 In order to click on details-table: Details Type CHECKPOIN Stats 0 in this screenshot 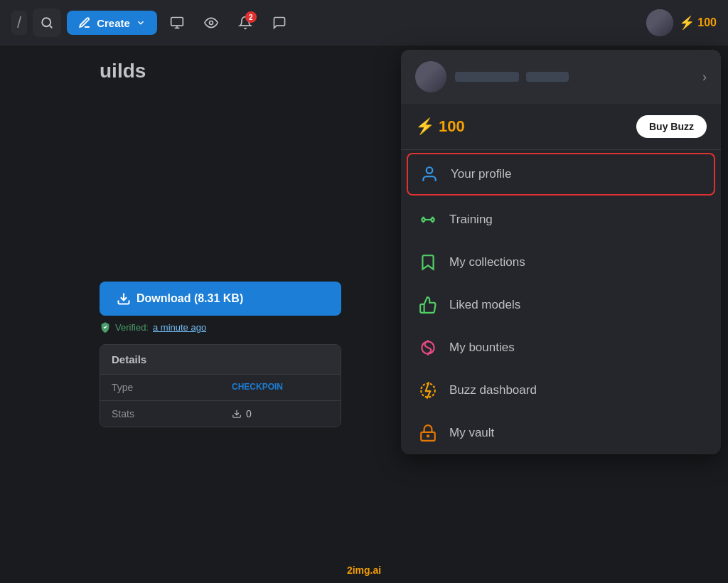, I will do `click(220, 385)`.